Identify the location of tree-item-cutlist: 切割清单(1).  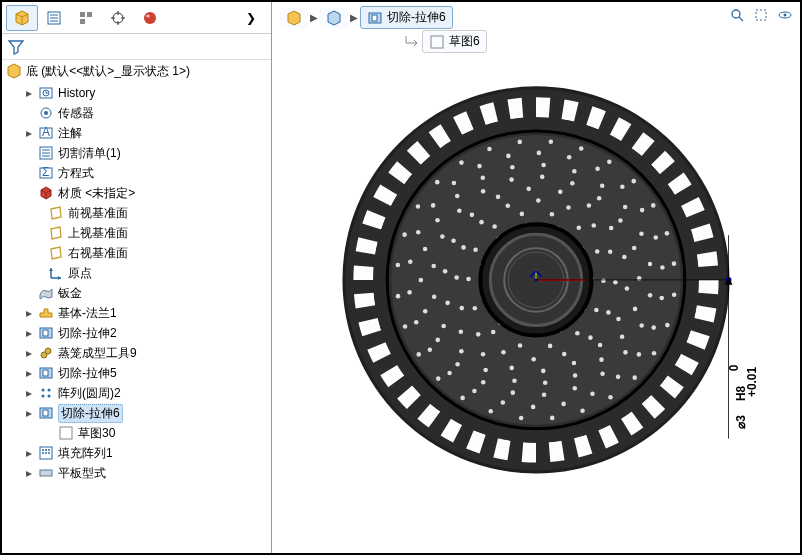
(136, 153).